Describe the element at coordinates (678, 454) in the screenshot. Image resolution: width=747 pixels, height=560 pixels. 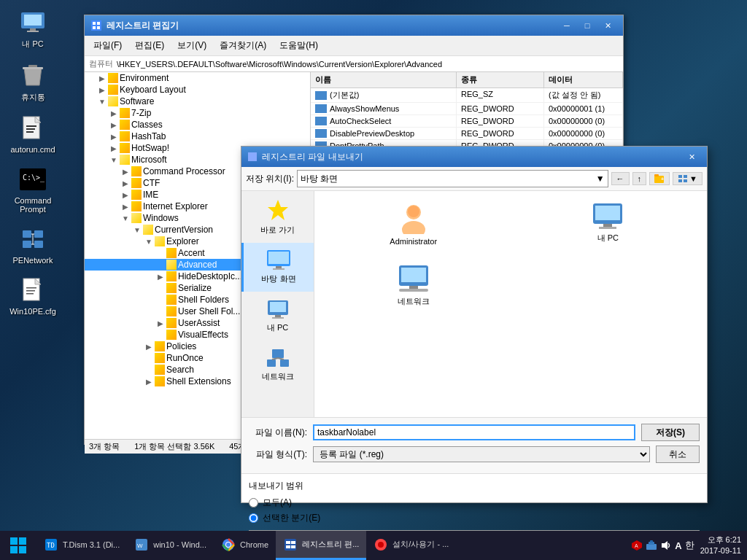
I see `cancel-button: 취소` at that location.